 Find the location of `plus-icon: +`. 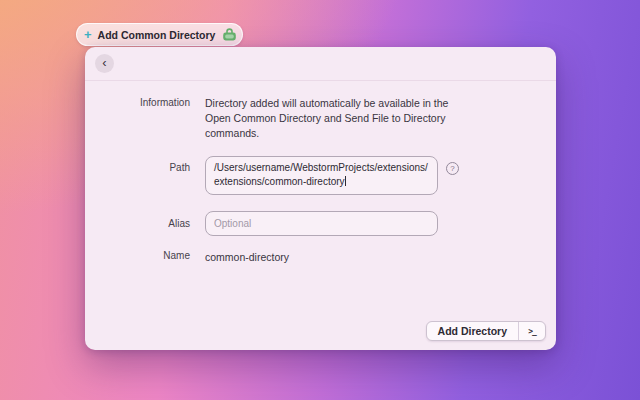

plus-icon: + is located at coordinates (88, 34).